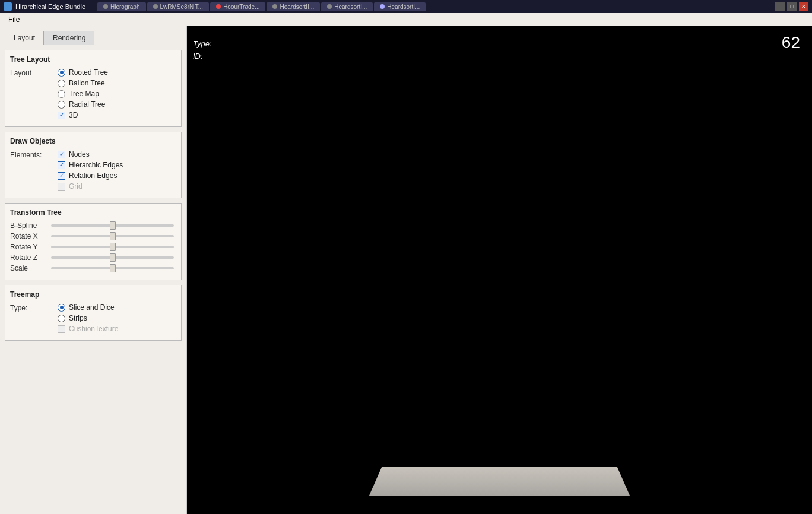 The width and height of the screenshot is (812, 514). What do you see at coordinates (780, 7) in the screenshot?
I see `minimize-button: ─` at bounding box center [780, 7].